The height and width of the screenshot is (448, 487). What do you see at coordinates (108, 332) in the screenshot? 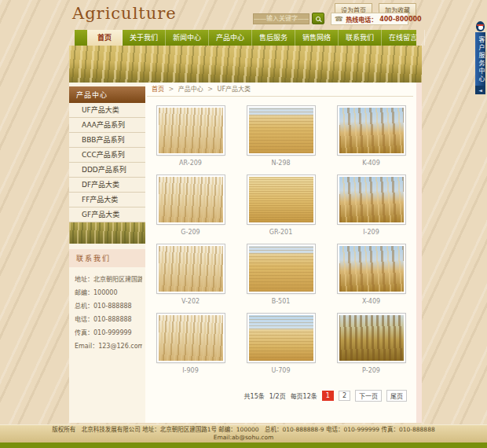
I see `contact-fax: 传真：010-999999` at bounding box center [108, 332].